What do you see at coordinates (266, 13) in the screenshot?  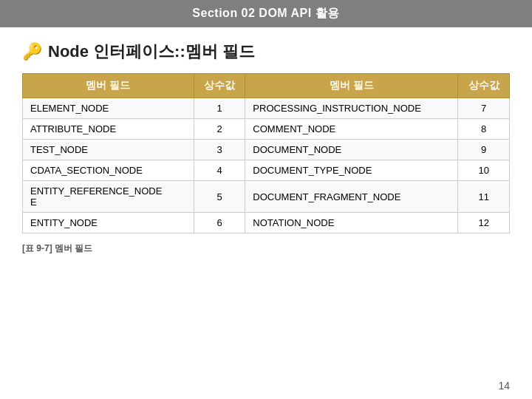 I see `header-title: Section 02 DOM API 활용` at bounding box center [266, 13].